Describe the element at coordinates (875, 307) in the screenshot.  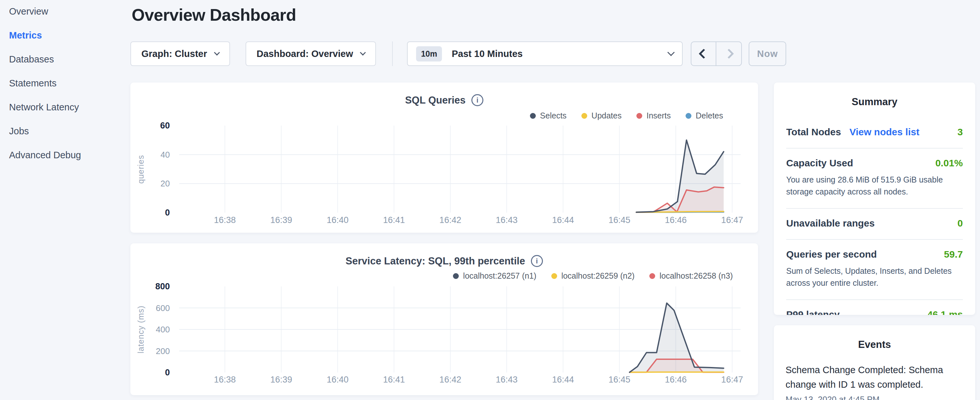
I see `summary-row-p99-latency: P99 latency 46.1 ms` at that location.